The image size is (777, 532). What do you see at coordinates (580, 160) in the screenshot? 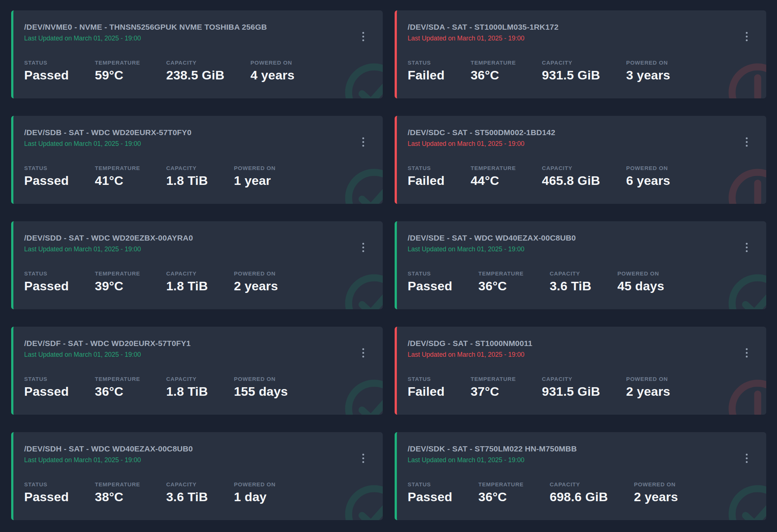
I see `drive-card: /DEV/SDC - SAT - ST500DM002-1BD142 Last …` at bounding box center [580, 160].